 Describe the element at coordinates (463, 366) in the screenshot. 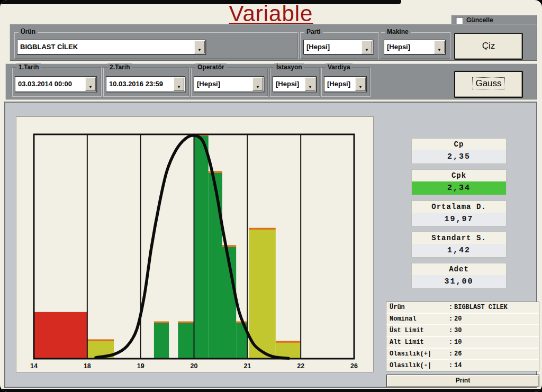

I see `table-row: Olasılık(-| : 14` at that location.